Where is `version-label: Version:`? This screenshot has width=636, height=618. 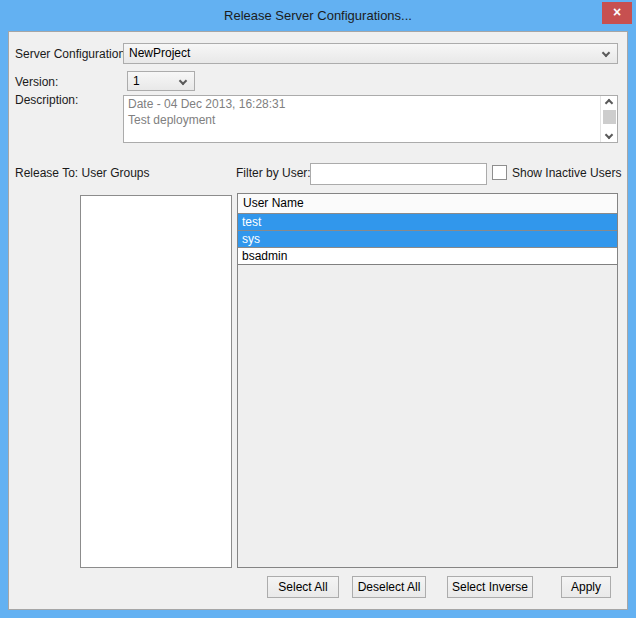 version-label: Version: is located at coordinates (36, 82).